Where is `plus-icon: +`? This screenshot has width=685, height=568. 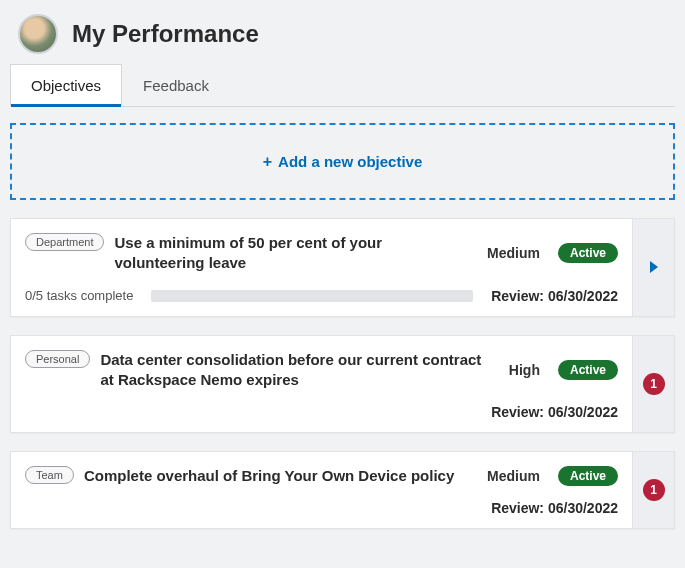 plus-icon: + is located at coordinates (268, 162).